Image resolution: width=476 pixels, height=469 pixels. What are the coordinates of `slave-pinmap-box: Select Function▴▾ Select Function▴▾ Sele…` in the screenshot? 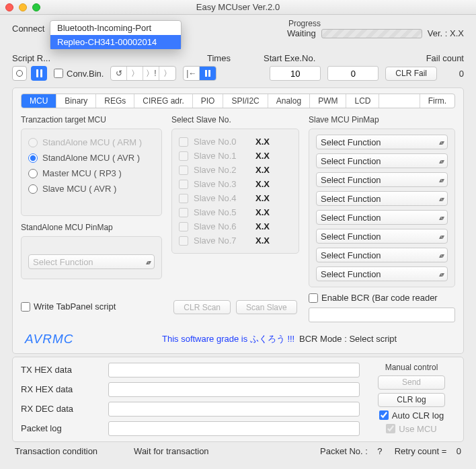 It's located at (382, 208).